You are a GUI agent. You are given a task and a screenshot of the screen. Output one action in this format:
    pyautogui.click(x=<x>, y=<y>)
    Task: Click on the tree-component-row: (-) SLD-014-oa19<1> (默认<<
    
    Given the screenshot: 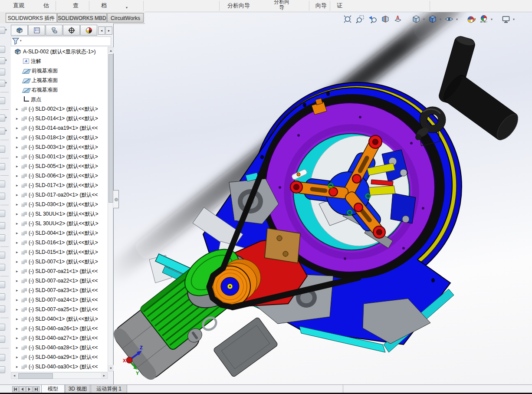 What is the action you would take?
    pyautogui.click(x=59, y=128)
    